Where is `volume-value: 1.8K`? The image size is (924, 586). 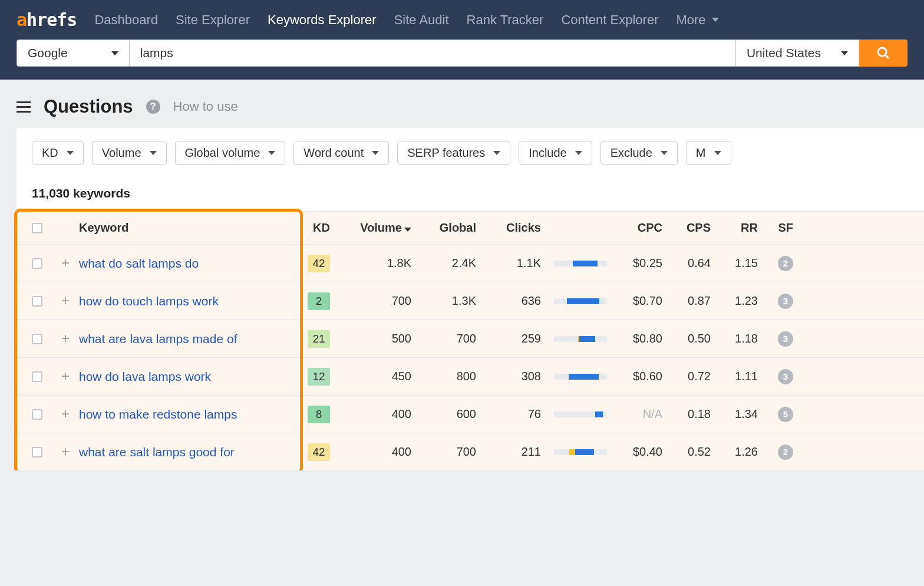 volume-value: 1.8K is located at coordinates (382, 263).